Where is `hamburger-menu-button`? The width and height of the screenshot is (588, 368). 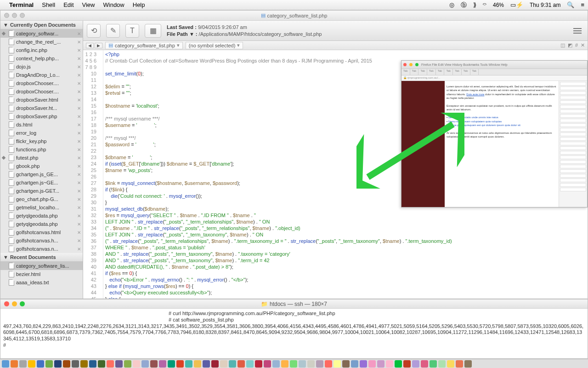
hamburger-menu-button is located at coordinates (577, 31).